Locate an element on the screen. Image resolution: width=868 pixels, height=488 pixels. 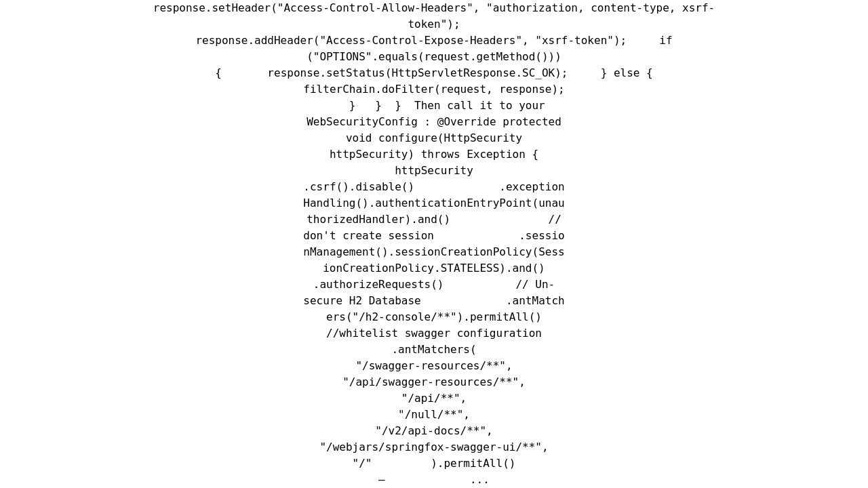
code-line-20: //whitelist swagger configuration is located at coordinates (434, 333).